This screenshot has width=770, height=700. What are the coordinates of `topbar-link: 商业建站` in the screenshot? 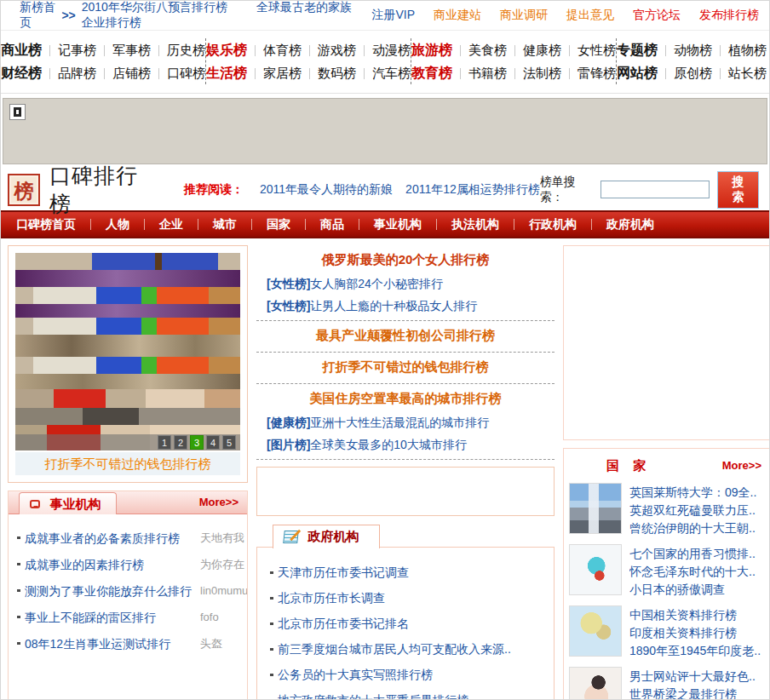 It's located at (457, 14).